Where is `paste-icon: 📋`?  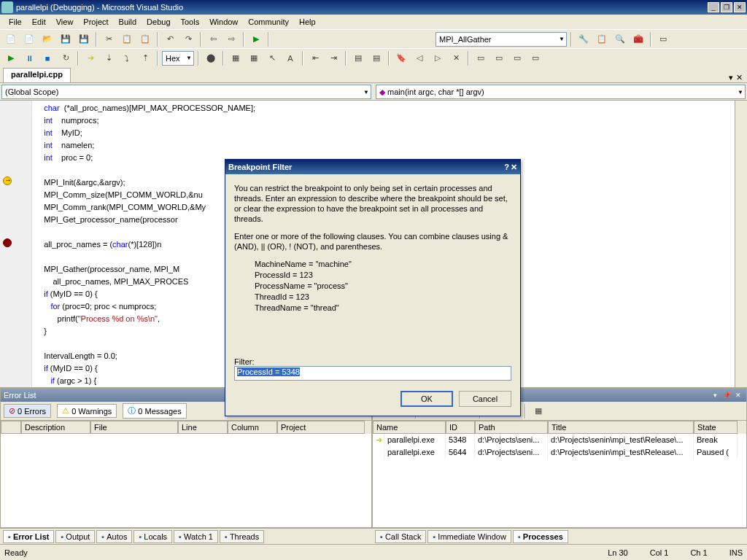
paste-icon: 📋 is located at coordinates (145, 39).